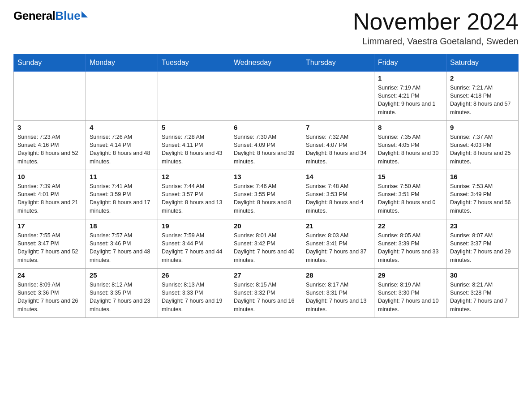  I want to click on calendar-cell: 5Sunrise: 7:28 AM Sunset: 4:11 PM Daylig…, so click(194, 146).